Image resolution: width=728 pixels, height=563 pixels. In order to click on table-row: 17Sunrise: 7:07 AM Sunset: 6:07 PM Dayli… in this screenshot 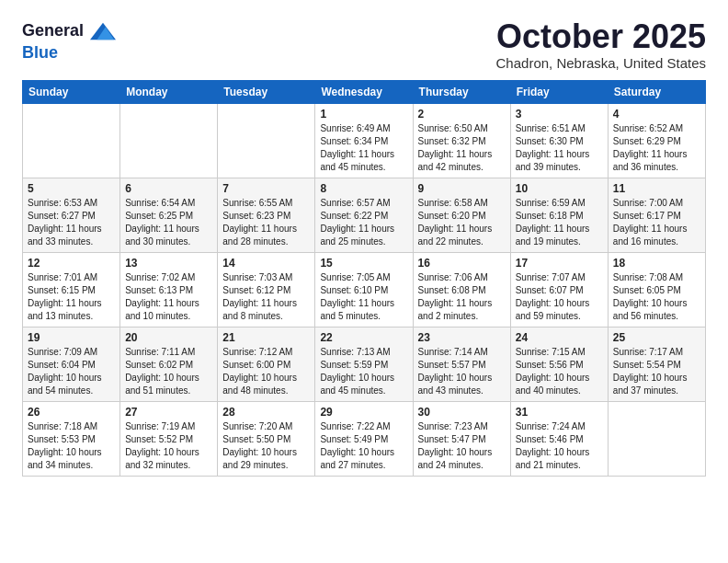, I will do `click(559, 289)`.